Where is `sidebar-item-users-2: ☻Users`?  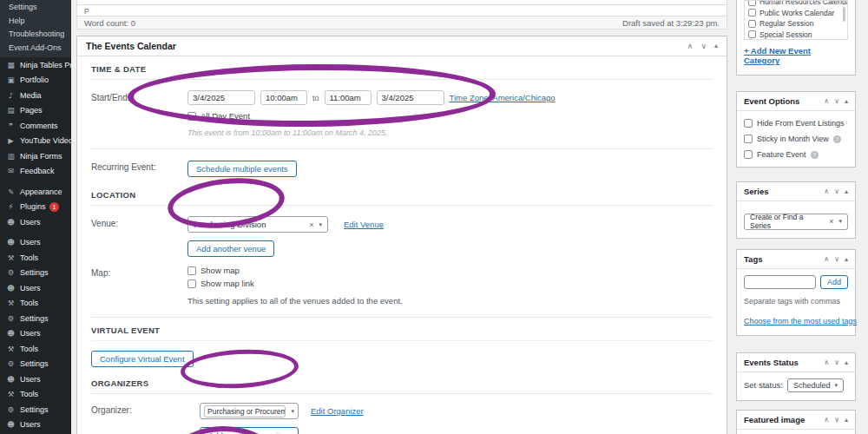
sidebar-item-users-2: ☻Users is located at coordinates (36, 243).